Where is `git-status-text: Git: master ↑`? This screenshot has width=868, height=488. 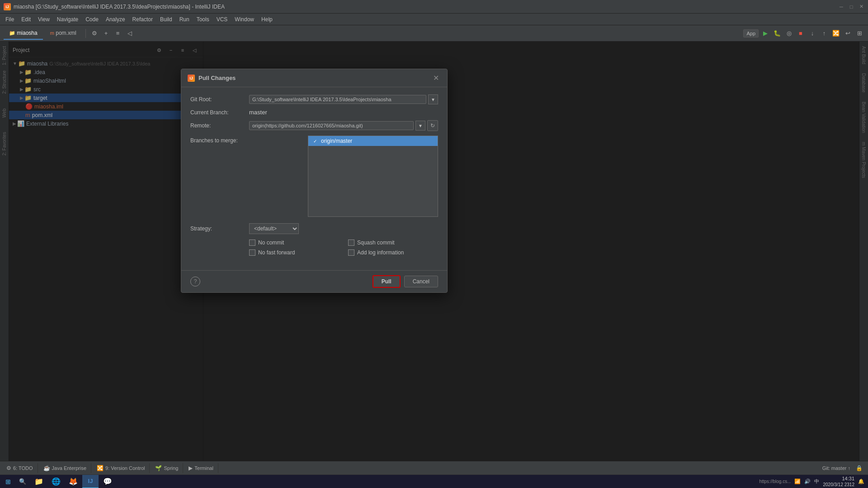 git-status-text: Git: master ↑ is located at coordinates (836, 468).